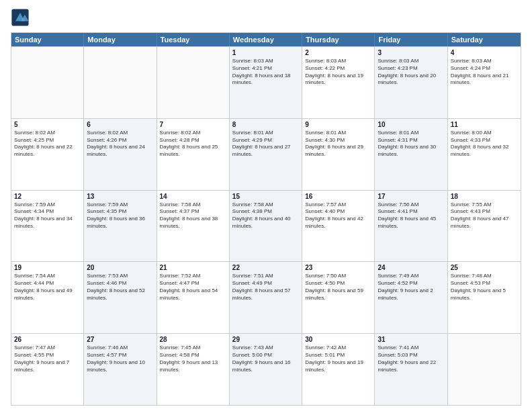  What do you see at coordinates (266, 40) in the screenshot?
I see `weekday-header-wednesday: Wednesday` at bounding box center [266, 40].